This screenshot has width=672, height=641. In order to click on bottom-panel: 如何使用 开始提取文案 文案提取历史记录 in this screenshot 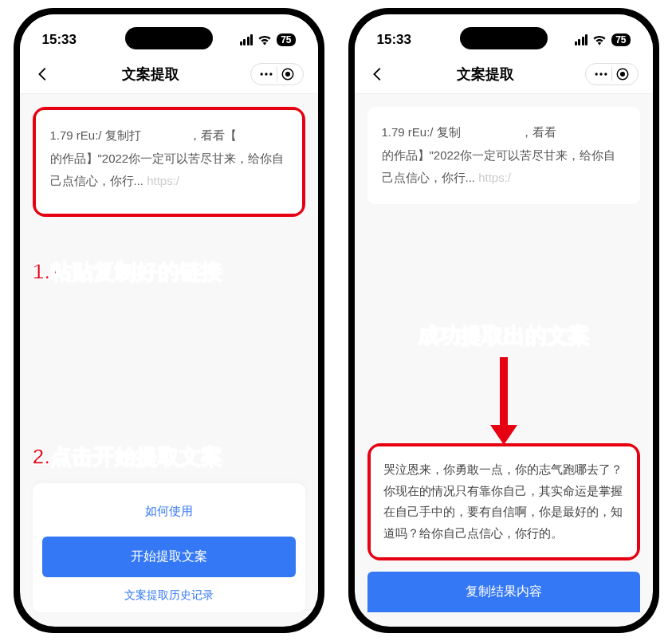, I will do `click(169, 548)`.